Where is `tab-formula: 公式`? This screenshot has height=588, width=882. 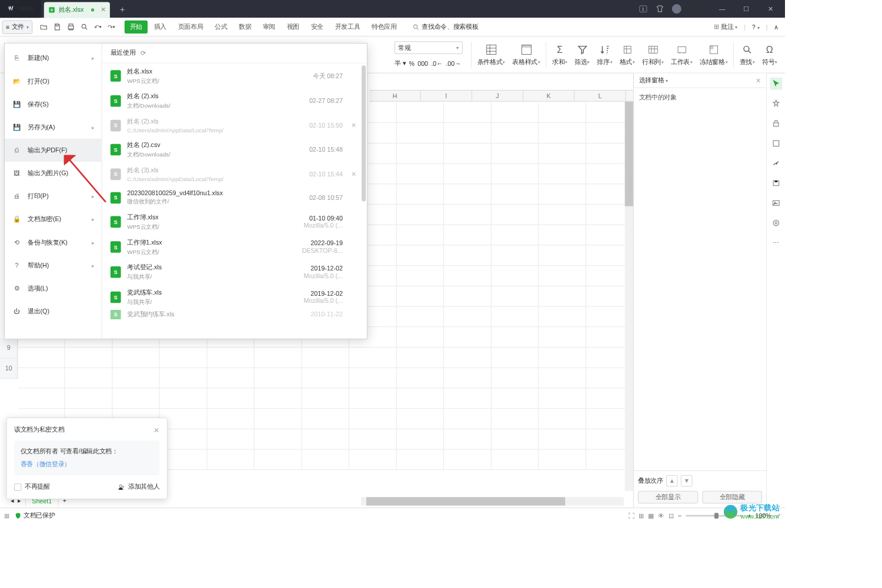 tab-formula: 公式 is located at coordinates (221, 27).